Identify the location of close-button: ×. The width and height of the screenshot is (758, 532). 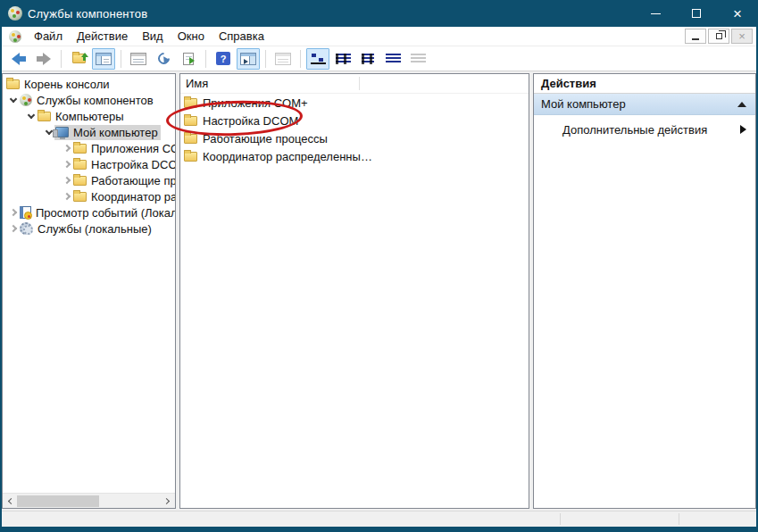
(737, 13).